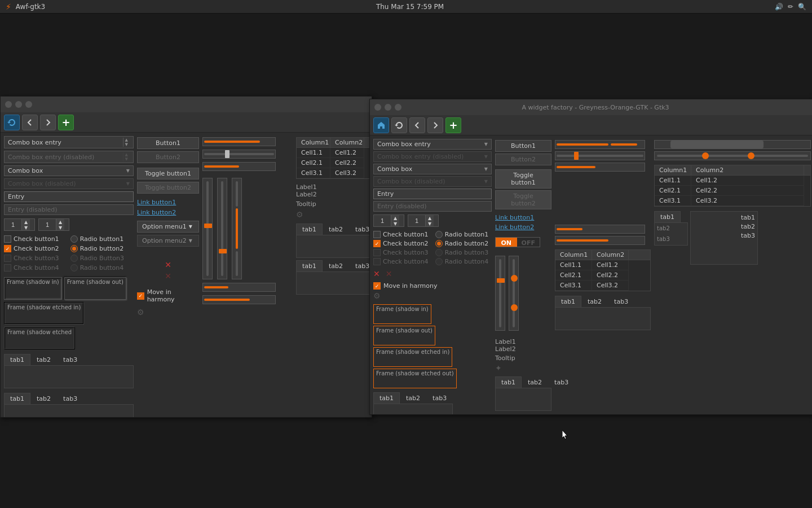 The width and height of the screenshot is (812, 508). What do you see at coordinates (66, 122) in the screenshot?
I see `add-button: +` at bounding box center [66, 122].